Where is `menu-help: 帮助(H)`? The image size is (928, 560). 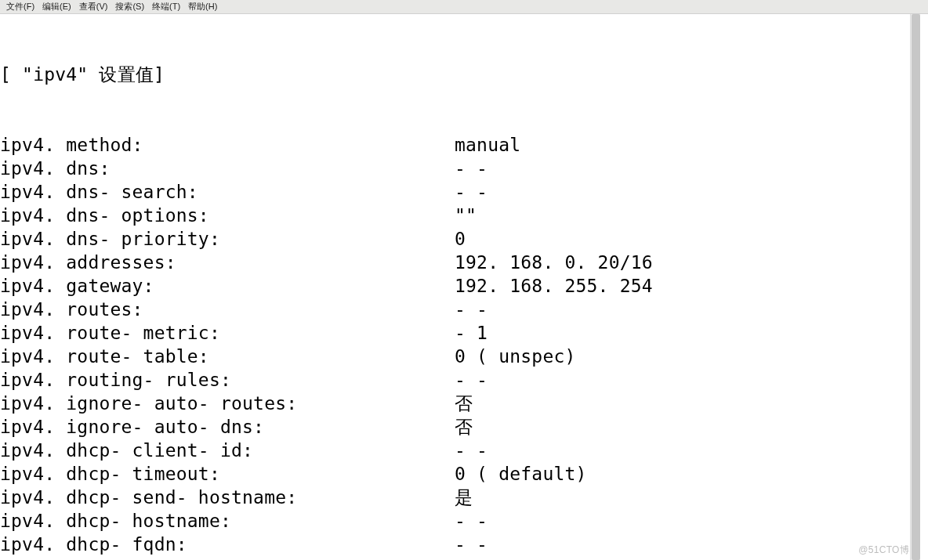
menu-help: 帮助(H) is located at coordinates (202, 6).